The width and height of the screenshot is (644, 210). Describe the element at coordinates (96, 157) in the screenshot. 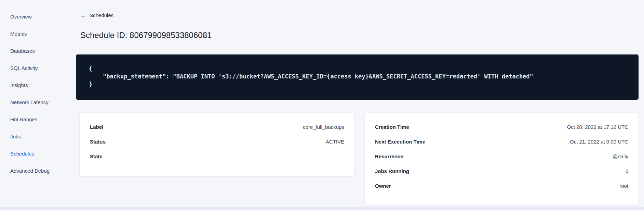

I see `row-label: State` at that location.